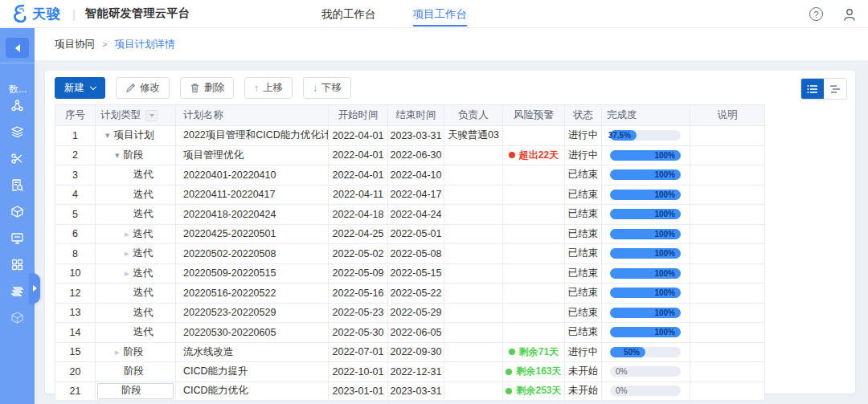 This screenshot has height=404, width=868. What do you see at coordinates (327, 88) in the screenshot?
I see `move-down-button: ↓ 下移` at bounding box center [327, 88].